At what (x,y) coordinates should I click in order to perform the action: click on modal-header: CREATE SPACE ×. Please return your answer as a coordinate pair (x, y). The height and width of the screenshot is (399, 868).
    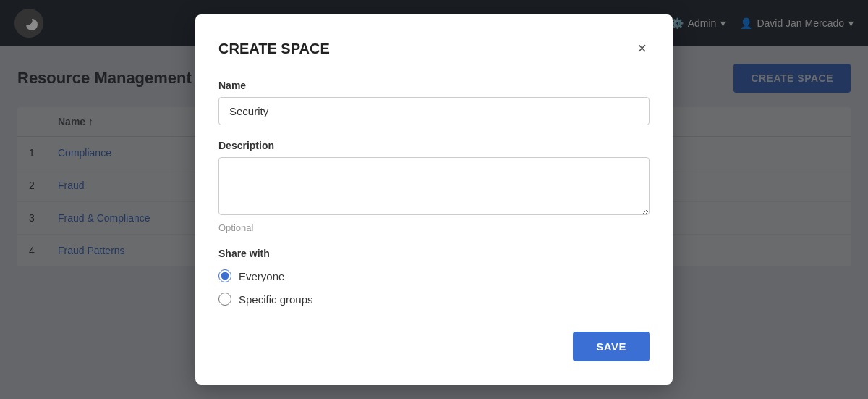
    Looking at the image, I should click on (434, 49).